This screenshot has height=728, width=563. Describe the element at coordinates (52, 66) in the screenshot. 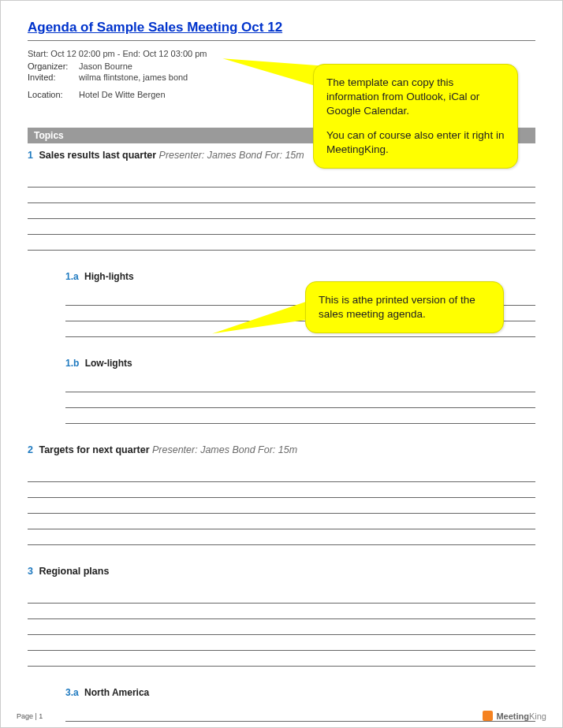

I see `organizer-label: Organizer:` at that location.